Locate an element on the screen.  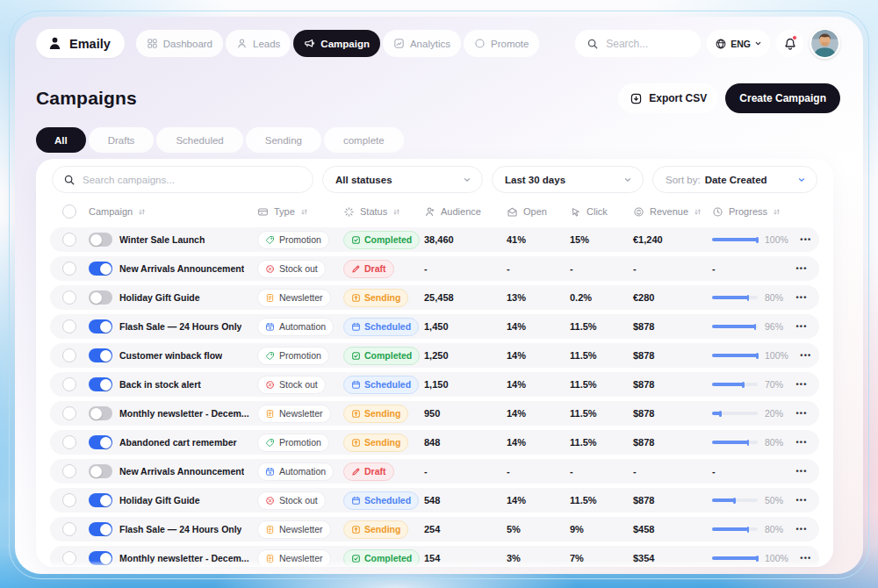
table-row: Flash Sale — 24 Hours OnlyAutomationSche… is located at coordinates (435, 326).